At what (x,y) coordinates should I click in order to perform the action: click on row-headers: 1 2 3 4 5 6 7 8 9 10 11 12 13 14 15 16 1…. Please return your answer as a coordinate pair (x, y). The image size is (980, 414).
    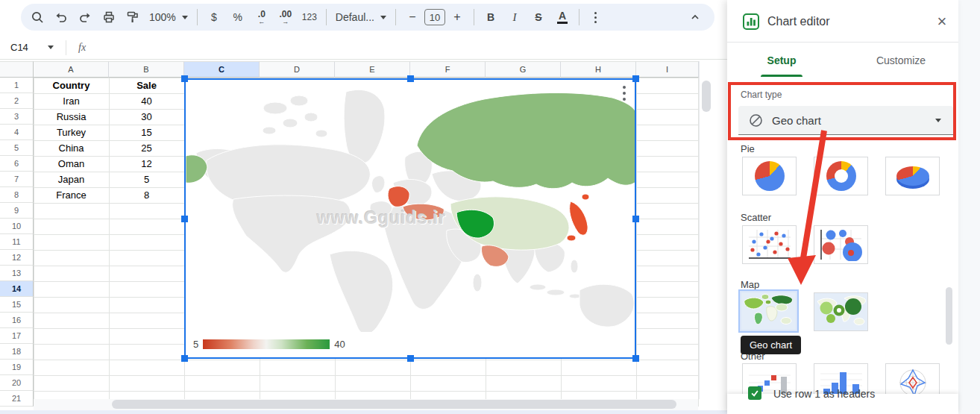
    Looking at the image, I should click on (16, 242).